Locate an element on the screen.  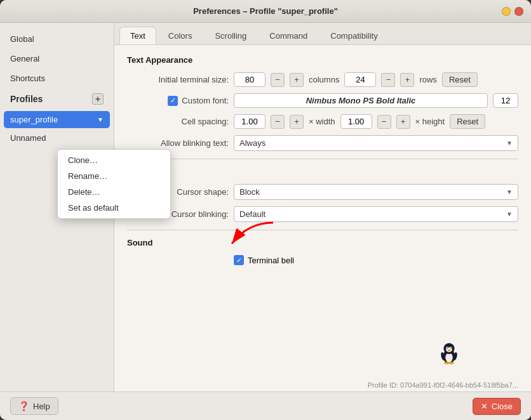
blink-text-label: Allow blinking text: is located at coordinates (178, 143).